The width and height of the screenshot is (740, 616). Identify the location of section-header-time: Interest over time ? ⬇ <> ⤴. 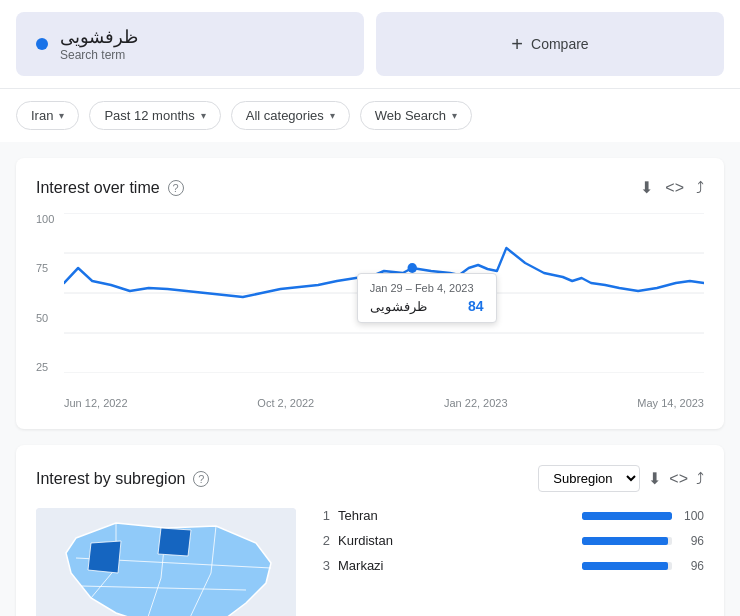
(370, 188).